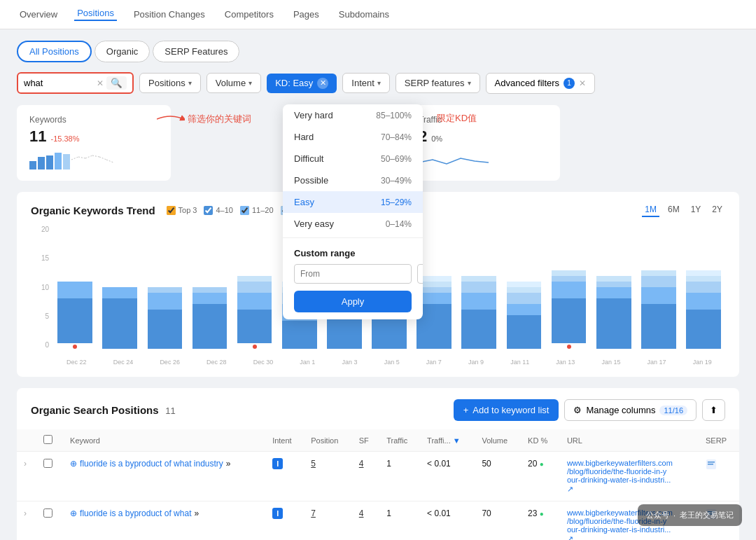 This screenshot has height=540, width=756. Describe the element at coordinates (50, 441) in the screenshot. I see `col-checkbox` at that location.